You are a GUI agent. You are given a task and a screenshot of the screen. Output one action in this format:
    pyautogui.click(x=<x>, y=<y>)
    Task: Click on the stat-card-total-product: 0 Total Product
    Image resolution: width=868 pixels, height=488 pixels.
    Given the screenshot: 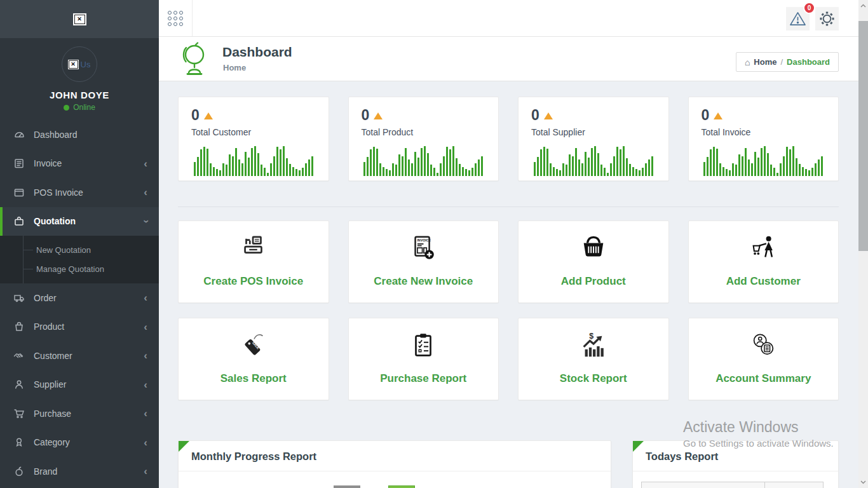 What is the action you would take?
    pyautogui.click(x=424, y=139)
    